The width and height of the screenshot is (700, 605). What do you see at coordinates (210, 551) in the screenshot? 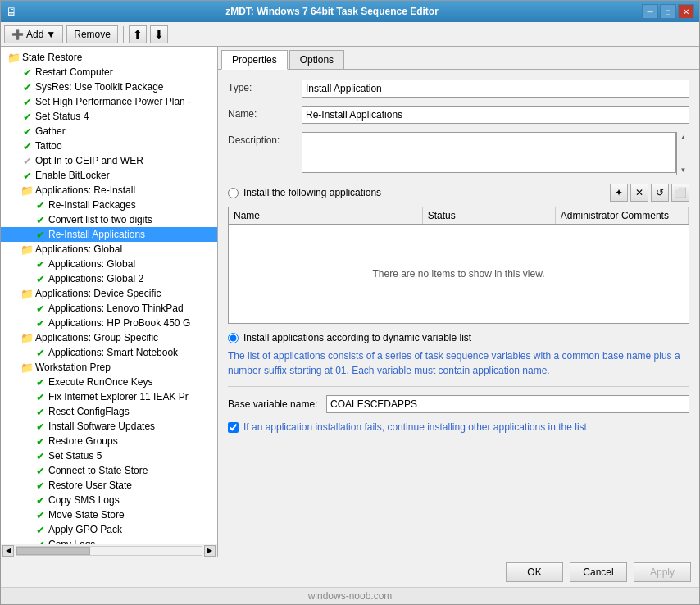
I see `scroll-right-btn: ▶` at bounding box center [210, 551].